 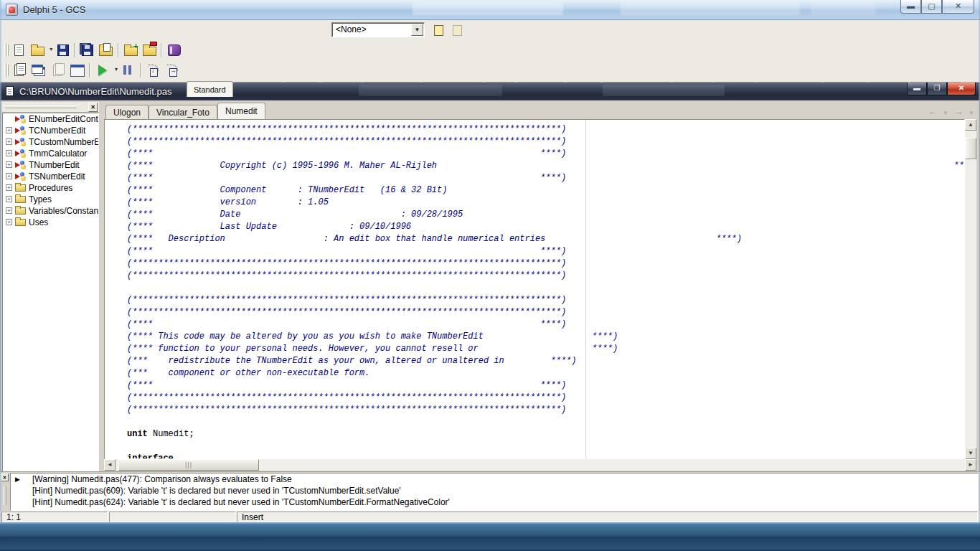 I want to click on open-project-button, so click(x=105, y=50).